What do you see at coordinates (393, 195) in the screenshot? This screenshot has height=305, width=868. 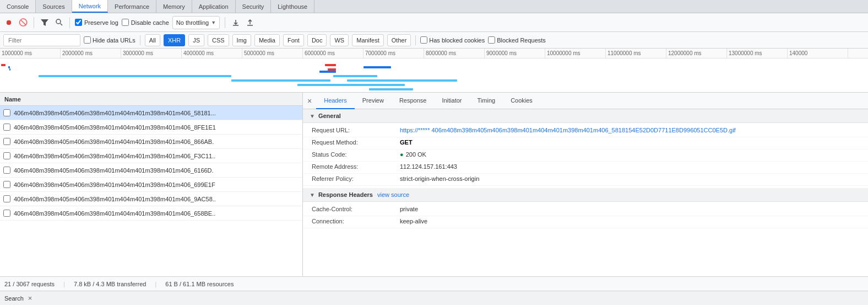 I see `view-source-link: view source` at bounding box center [393, 195].